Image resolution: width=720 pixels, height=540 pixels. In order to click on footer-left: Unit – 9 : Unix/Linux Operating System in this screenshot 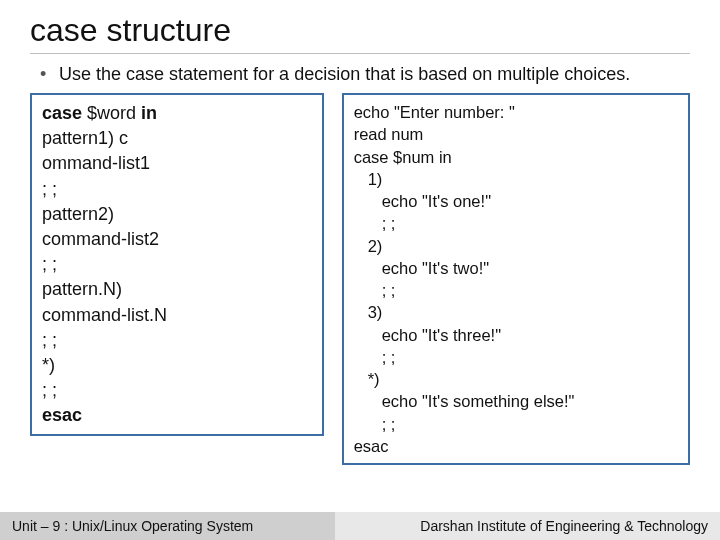, I will do `click(168, 526)`.